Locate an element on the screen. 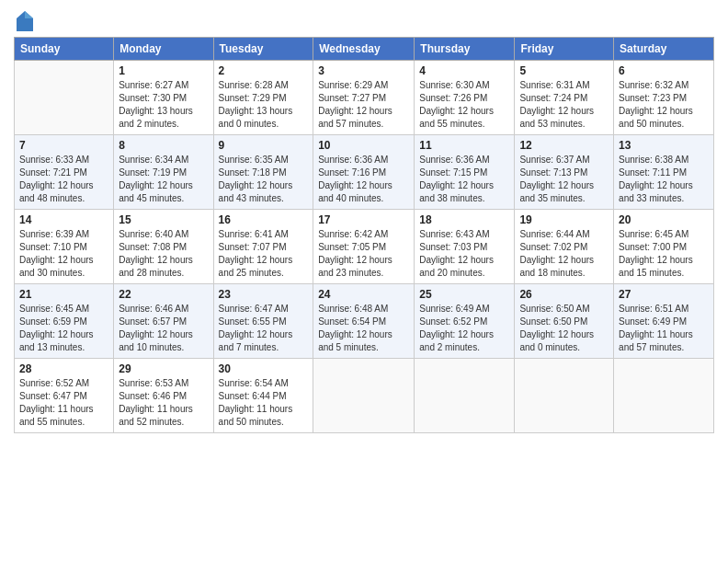 The width and height of the screenshot is (728, 563). day-info: Sunrise: 6:43 AMSunset: 7:03 PMDaylight:… is located at coordinates (464, 254).